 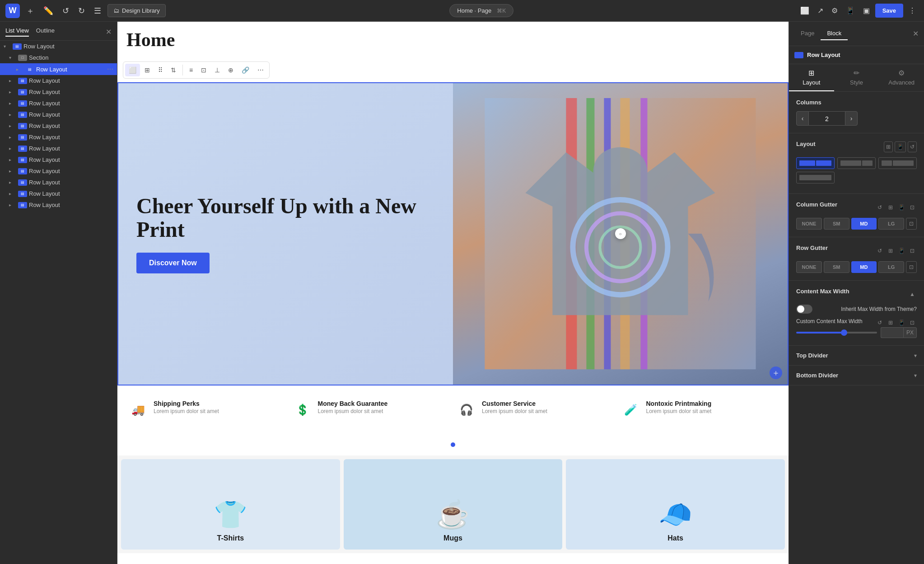 What do you see at coordinates (81, 11) in the screenshot?
I see `redo-button: ↻` at bounding box center [81, 11].